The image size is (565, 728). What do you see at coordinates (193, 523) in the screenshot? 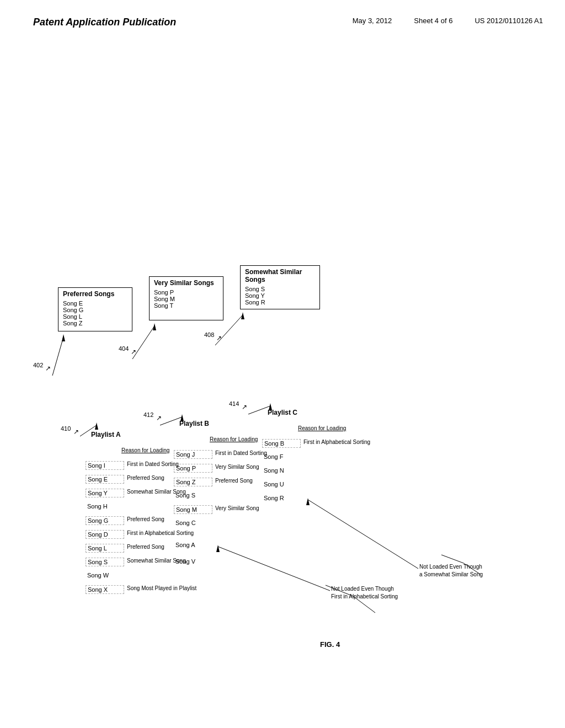
I see `playlist-b-song-c: Song C` at bounding box center [193, 523].